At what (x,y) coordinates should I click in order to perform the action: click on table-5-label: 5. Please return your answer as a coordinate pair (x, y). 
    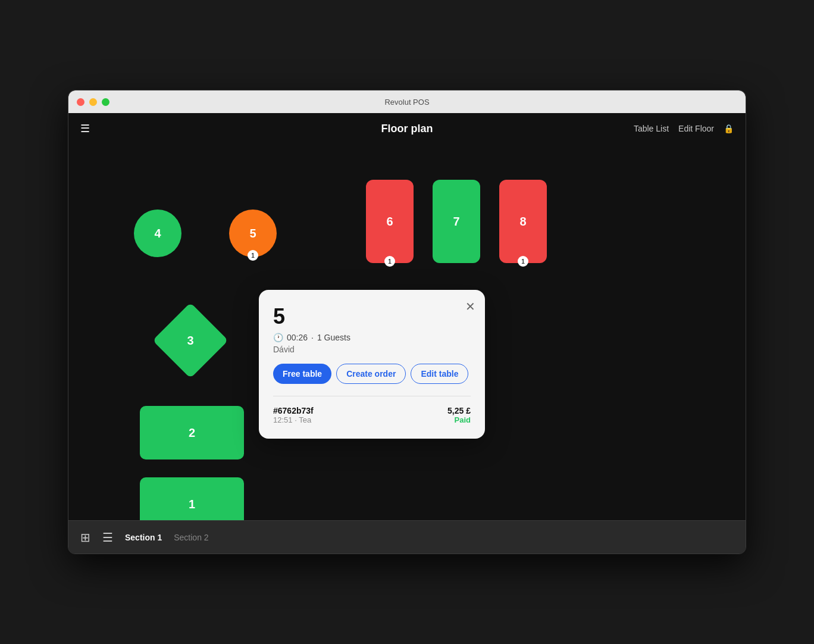
    Looking at the image, I should click on (252, 233).